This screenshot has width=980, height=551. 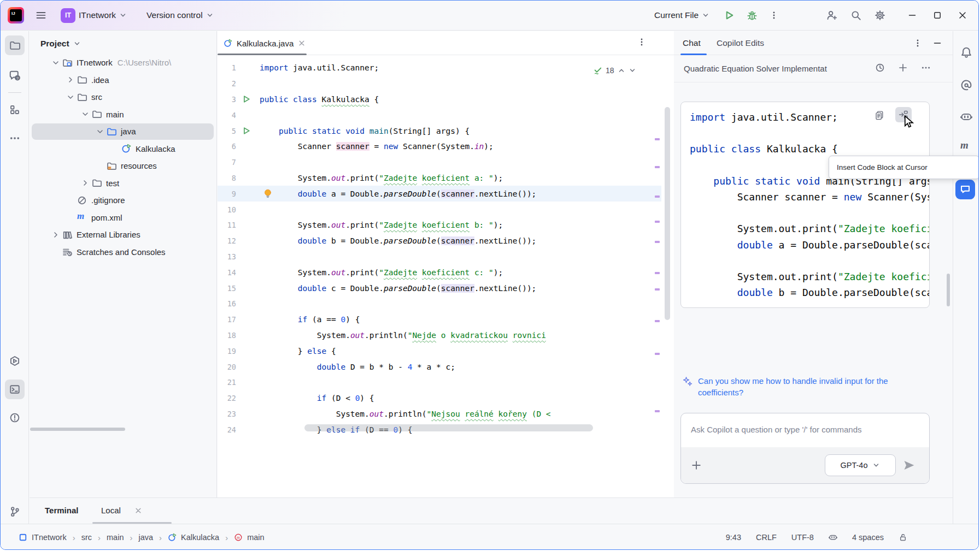 What do you see at coordinates (696, 465) in the screenshot?
I see `attach-context-icon` at bounding box center [696, 465].